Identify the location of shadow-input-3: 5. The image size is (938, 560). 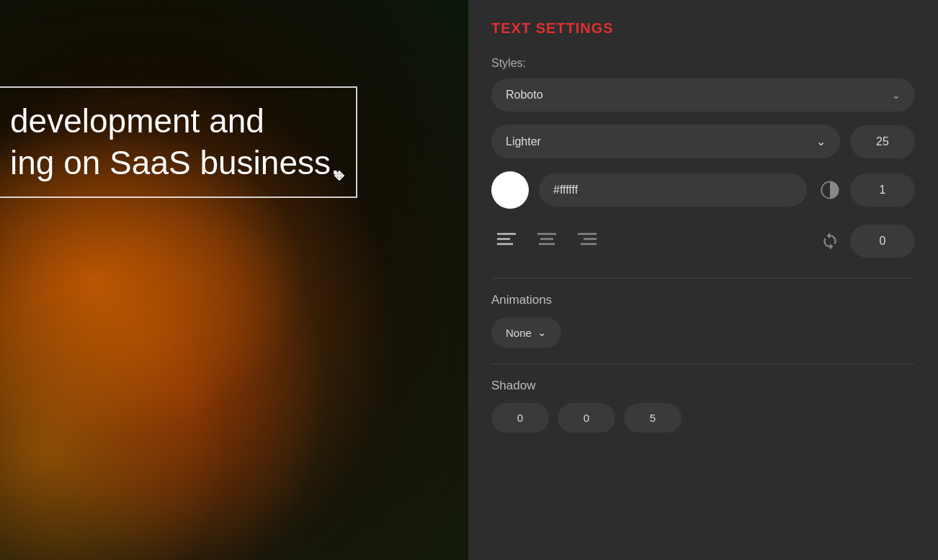
(653, 417).